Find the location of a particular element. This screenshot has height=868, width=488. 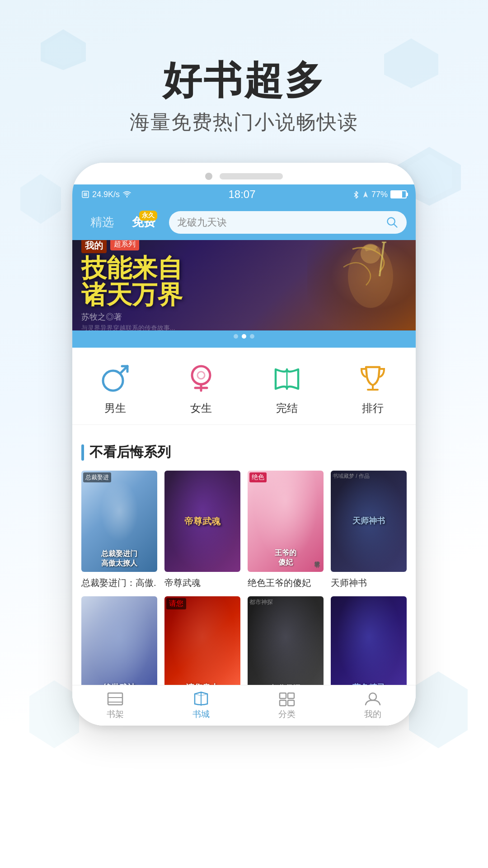

section-marker is located at coordinates (83, 453).